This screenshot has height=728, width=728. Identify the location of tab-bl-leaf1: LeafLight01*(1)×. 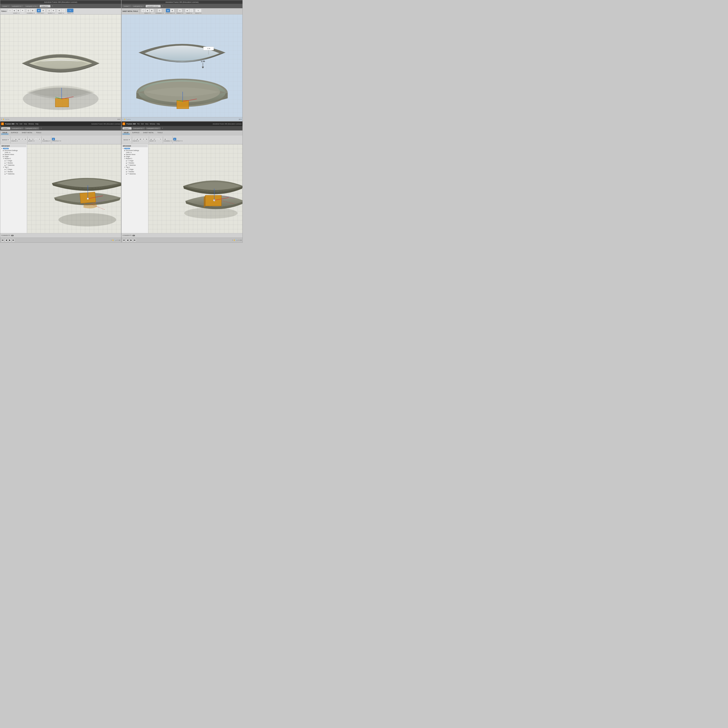
(17, 128).